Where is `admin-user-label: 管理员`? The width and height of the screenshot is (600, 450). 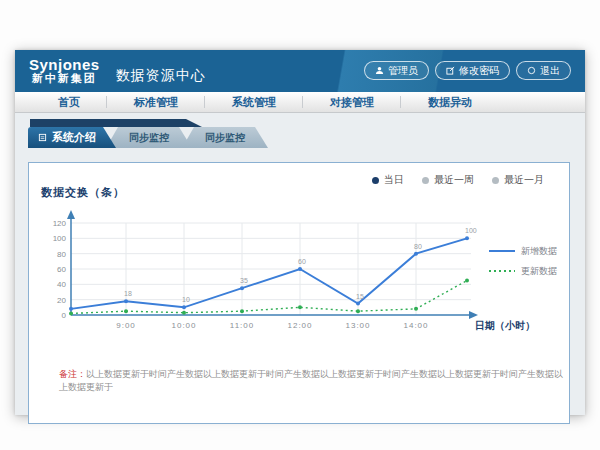 admin-user-label: 管理员 is located at coordinates (403, 71).